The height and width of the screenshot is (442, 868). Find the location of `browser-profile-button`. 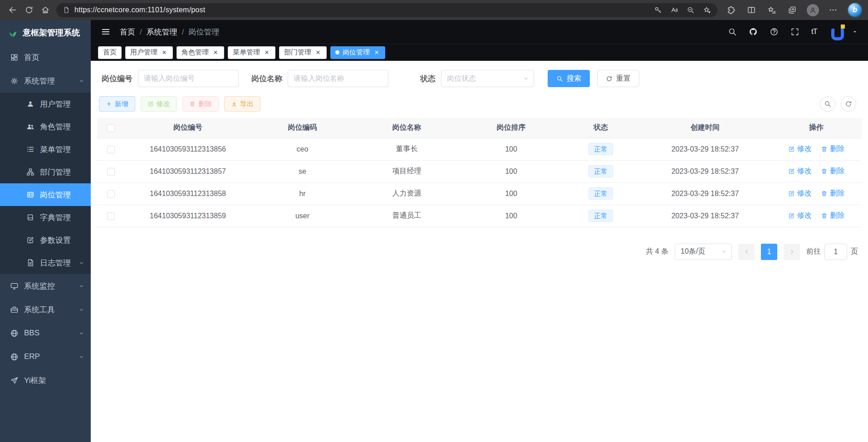

browser-profile-button is located at coordinates (813, 10).